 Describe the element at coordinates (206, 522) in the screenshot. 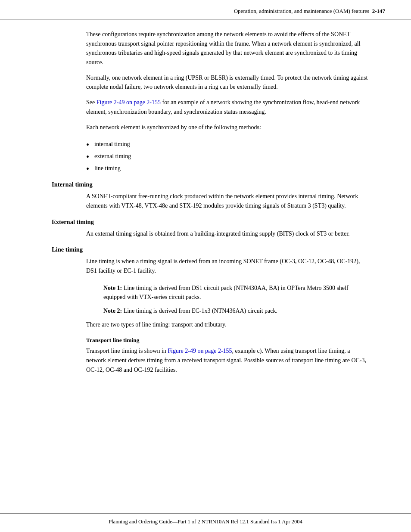

I see `footer-text: Planning and Ordering Guide—Part 1 of 2 …` at that location.